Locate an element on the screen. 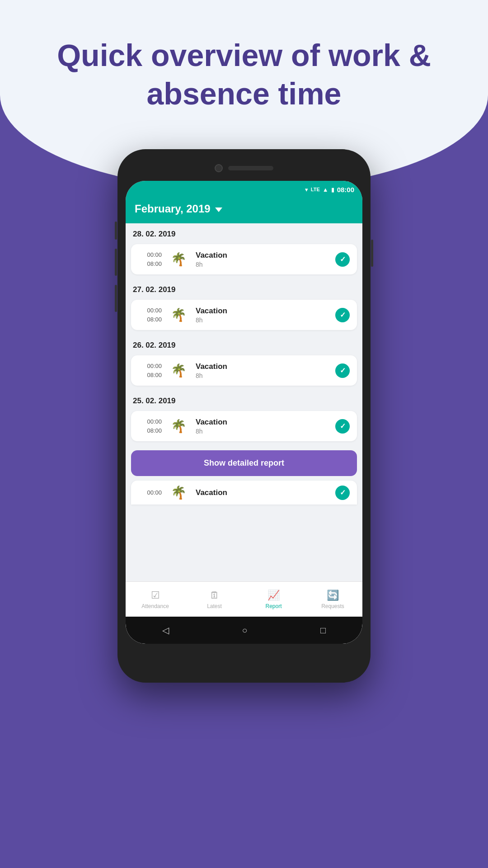  date-label-4: 25. 02. 2019 is located at coordinates (244, 401).